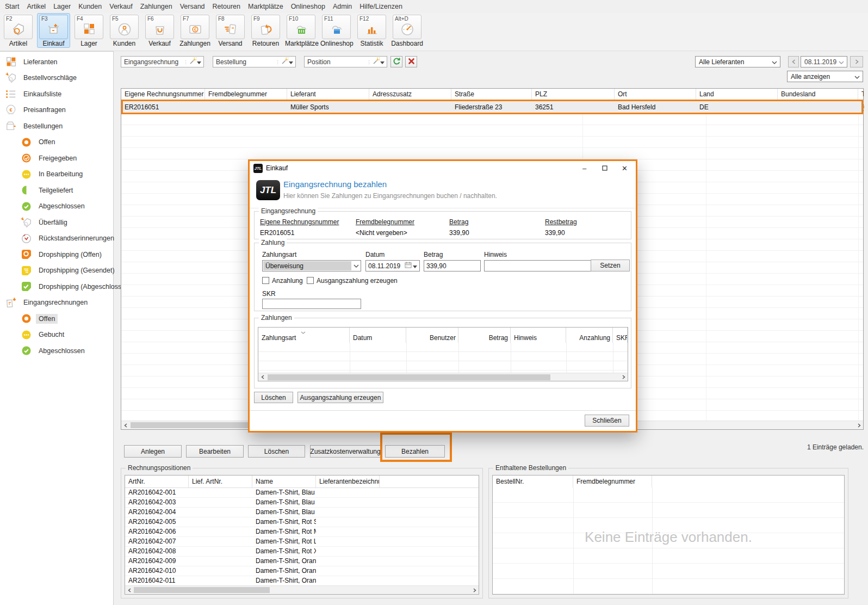 The image size is (868, 605). What do you see at coordinates (825, 76) in the screenshot?
I see `show-all-dropdown: Alle anzeigen` at bounding box center [825, 76].